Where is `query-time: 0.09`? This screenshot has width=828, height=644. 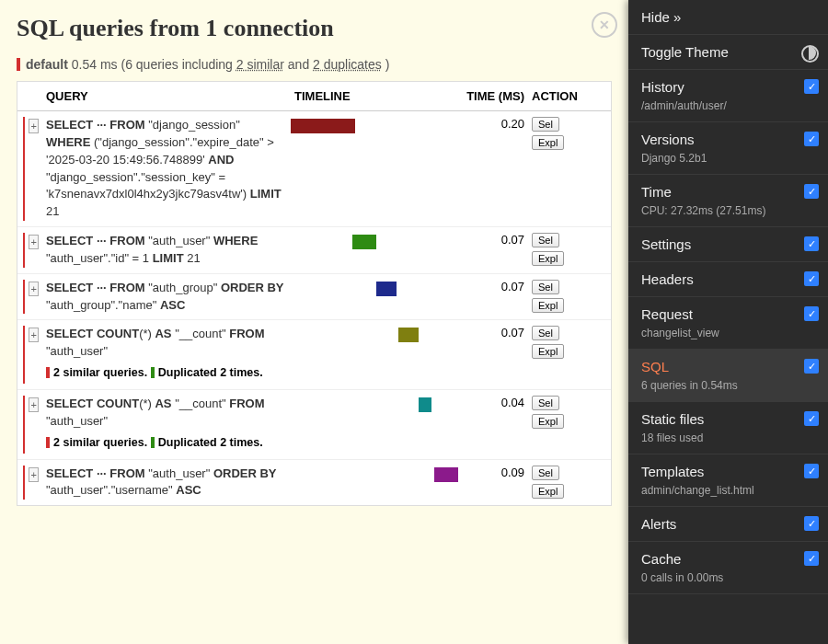 query-time: 0.09 is located at coordinates (495, 483).